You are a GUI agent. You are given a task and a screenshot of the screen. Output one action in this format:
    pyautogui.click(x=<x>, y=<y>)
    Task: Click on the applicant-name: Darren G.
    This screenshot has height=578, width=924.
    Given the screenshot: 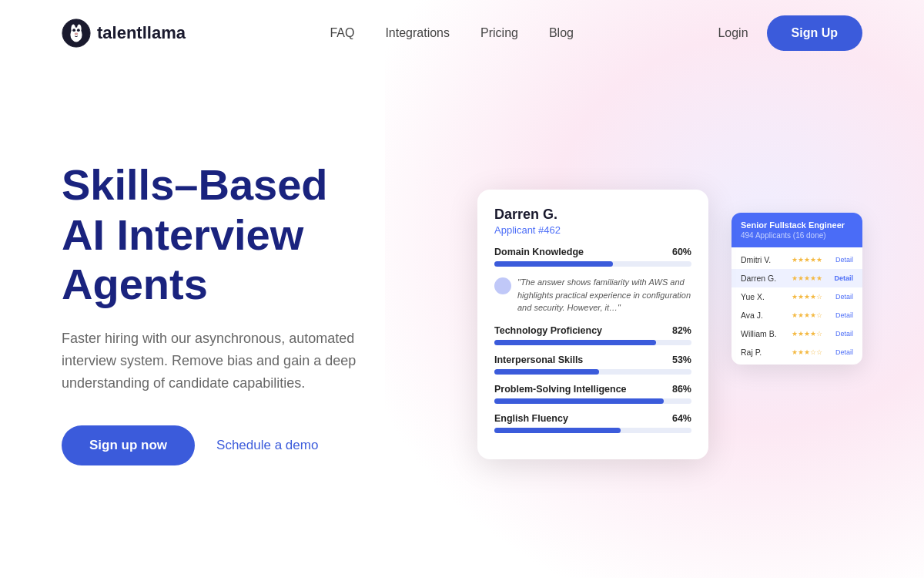 What is the action you would take?
    pyautogui.click(x=593, y=214)
    